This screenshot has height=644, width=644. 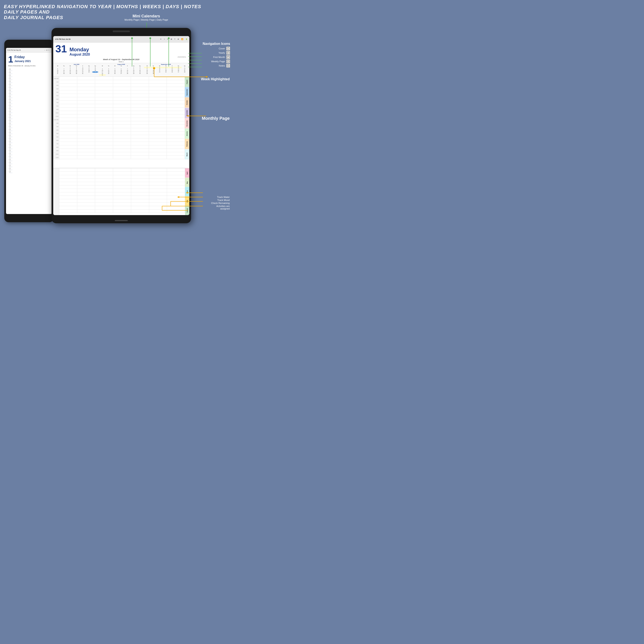 I want to click on nav-icon-yearly: Yearly, so click(x=216, y=53).